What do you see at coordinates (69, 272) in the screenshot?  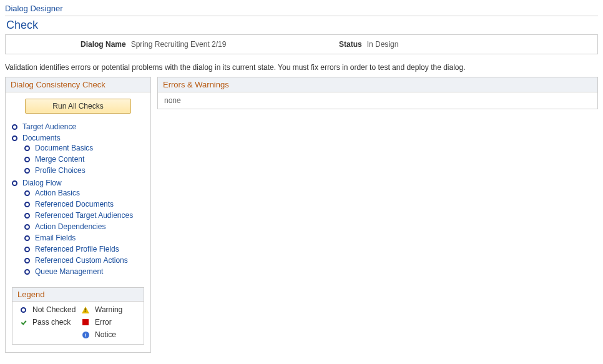 I see `check-link: Queue Management` at bounding box center [69, 272].